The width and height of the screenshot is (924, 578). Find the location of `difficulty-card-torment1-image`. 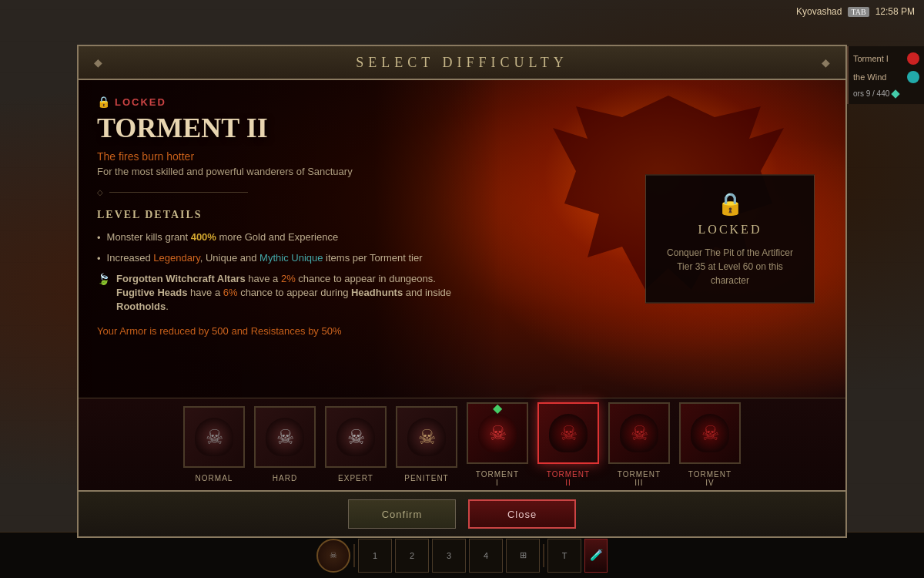

difficulty-card-torment1-image is located at coordinates (497, 433).